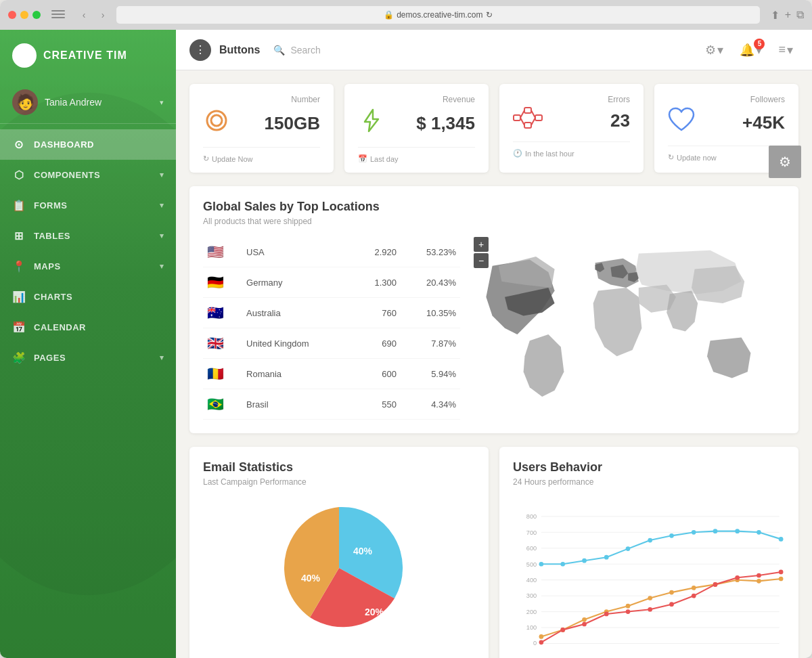 The height and width of the screenshot is (658, 812). Describe the element at coordinates (438, 15) in the screenshot. I see `address-bar: 🔒 demos.creative-tim.com ↻` at that location.